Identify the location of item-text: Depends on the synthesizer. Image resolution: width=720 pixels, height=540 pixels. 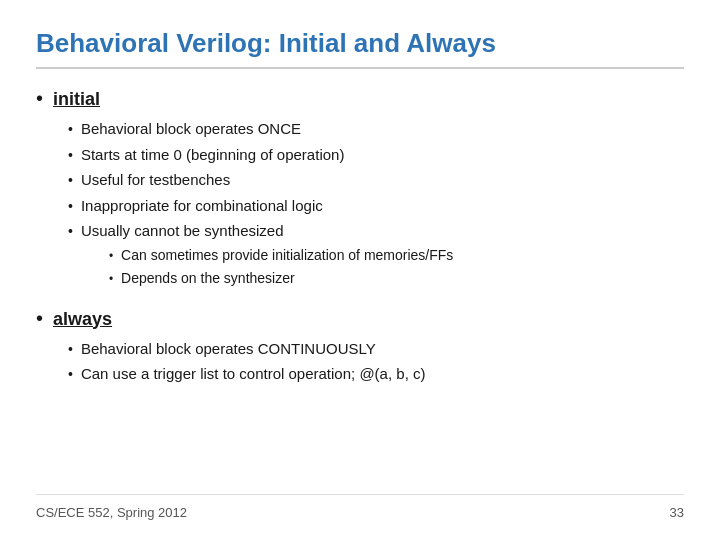
(208, 278).